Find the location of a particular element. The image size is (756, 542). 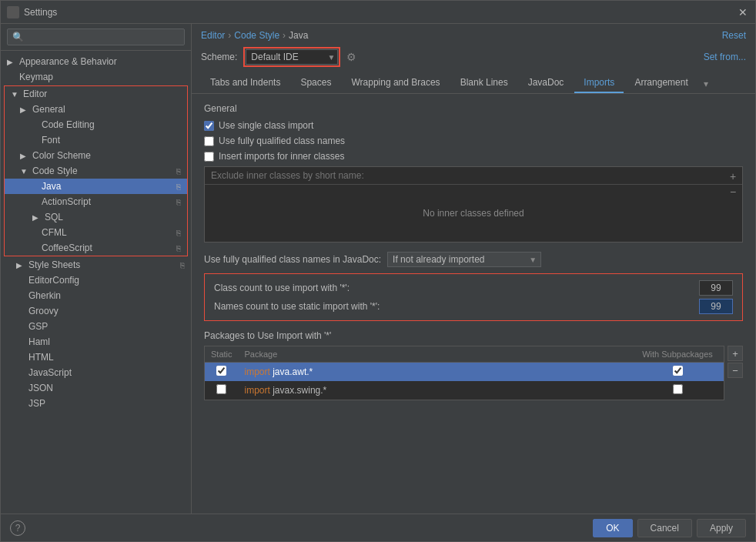

breadcrumb-code-style: Code Style is located at coordinates (257, 35).